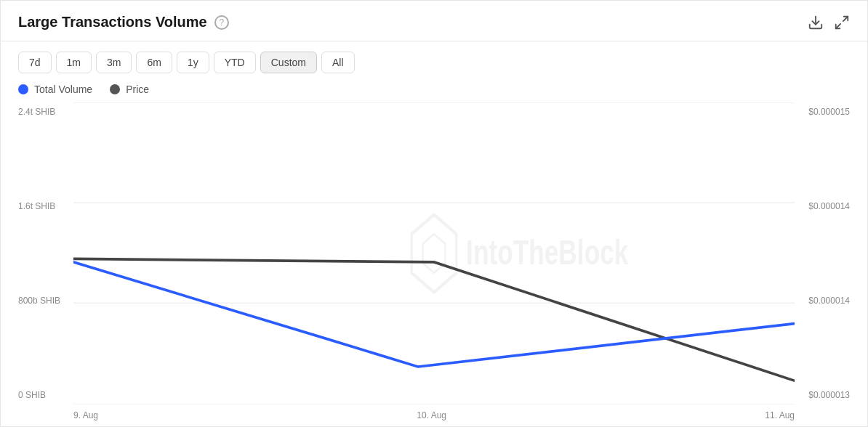  Describe the element at coordinates (289, 62) in the screenshot. I see `time-btn-custom: Custom` at that location.